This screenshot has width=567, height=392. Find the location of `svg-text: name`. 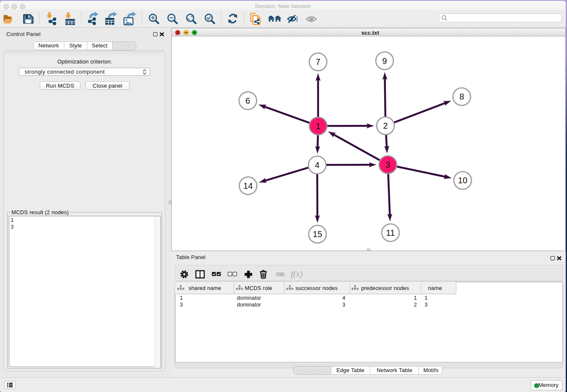

svg-text: name is located at coordinates (435, 288).